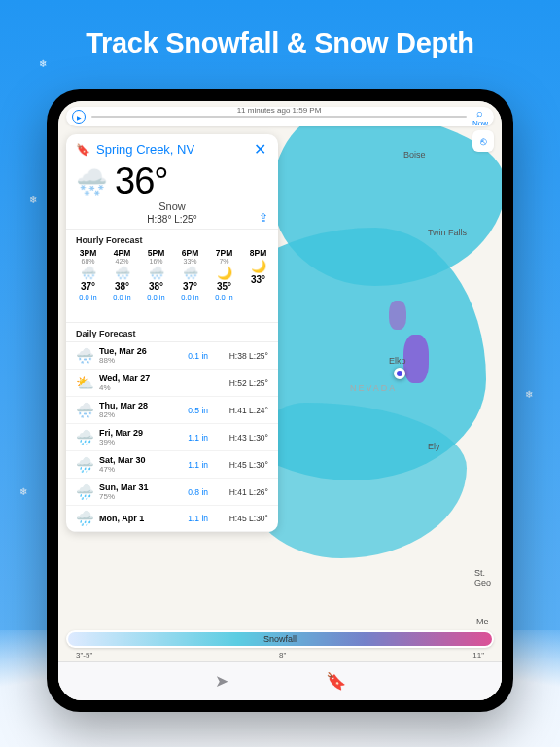 This screenshot has width=560, height=747. I want to click on daily-row: 🌨️Tue, Mar 2688%0.1 inH:38 L:25°, so click(172, 356).